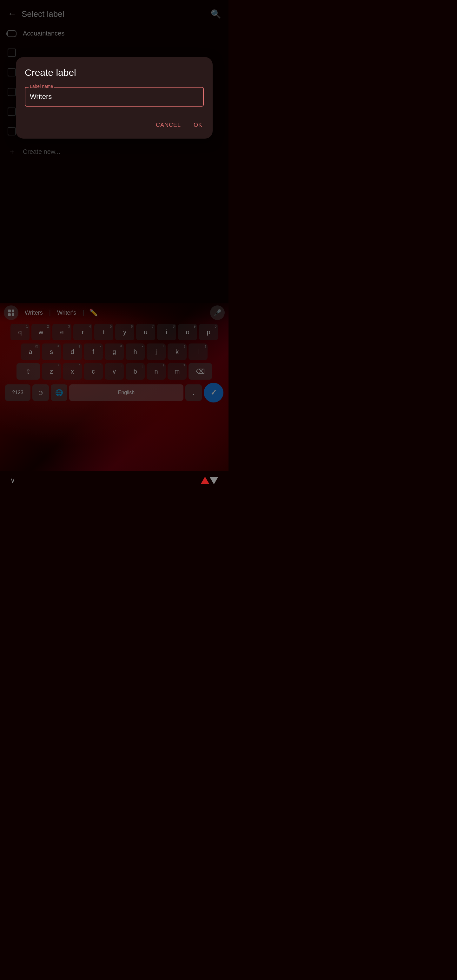 Image resolution: width=457 pixels, height=980 pixels. What do you see at coordinates (114, 480) in the screenshot?
I see `bottom-bar: ∨` at bounding box center [114, 480].